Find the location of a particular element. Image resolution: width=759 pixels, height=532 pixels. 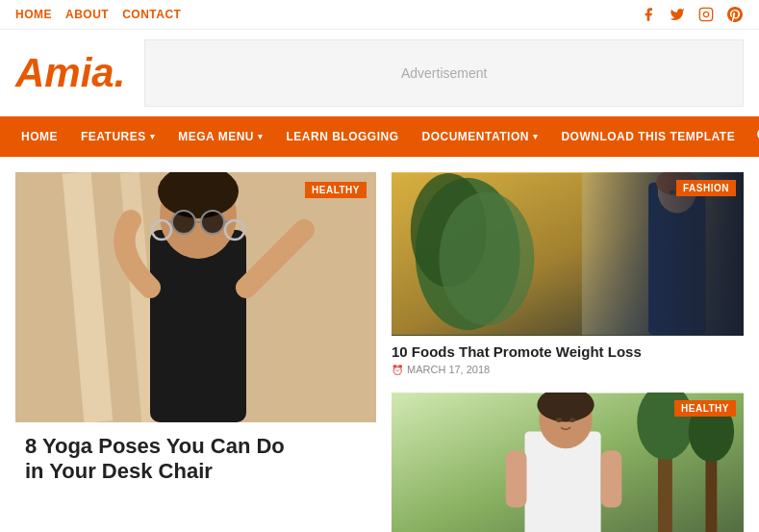

nav-about: ABOUT is located at coordinates (87, 14).